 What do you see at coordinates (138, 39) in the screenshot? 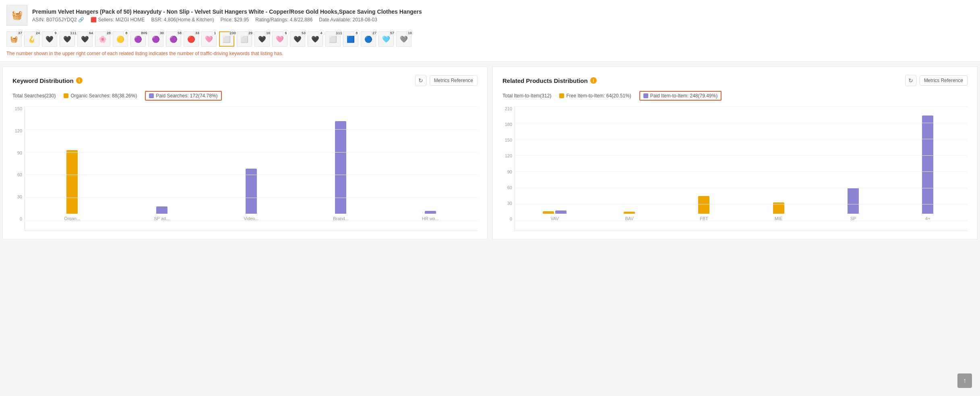
I see `listing-item: 805 🟣` at bounding box center [138, 39].